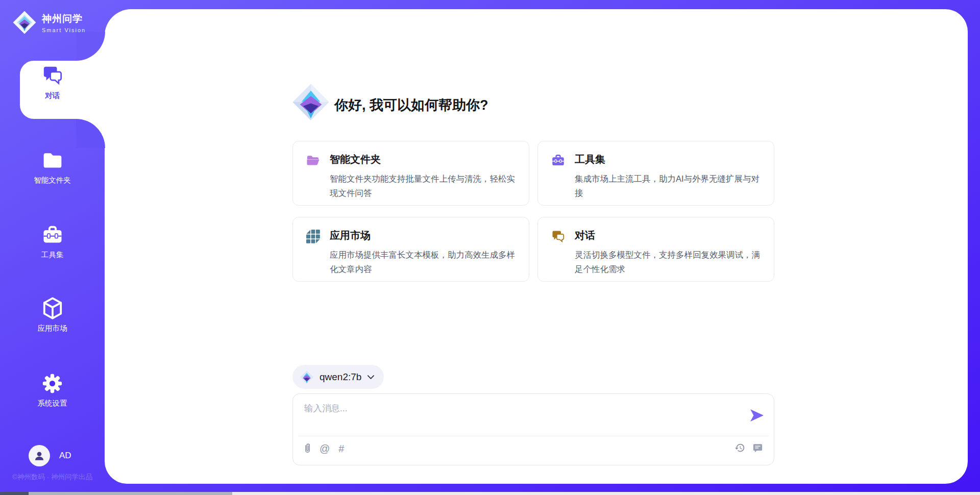 Image resolution: width=980 pixels, height=495 pixels. What do you see at coordinates (52, 83) in the screenshot?
I see `sidebar-item-chat: 对话` at bounding box center [52, 83].